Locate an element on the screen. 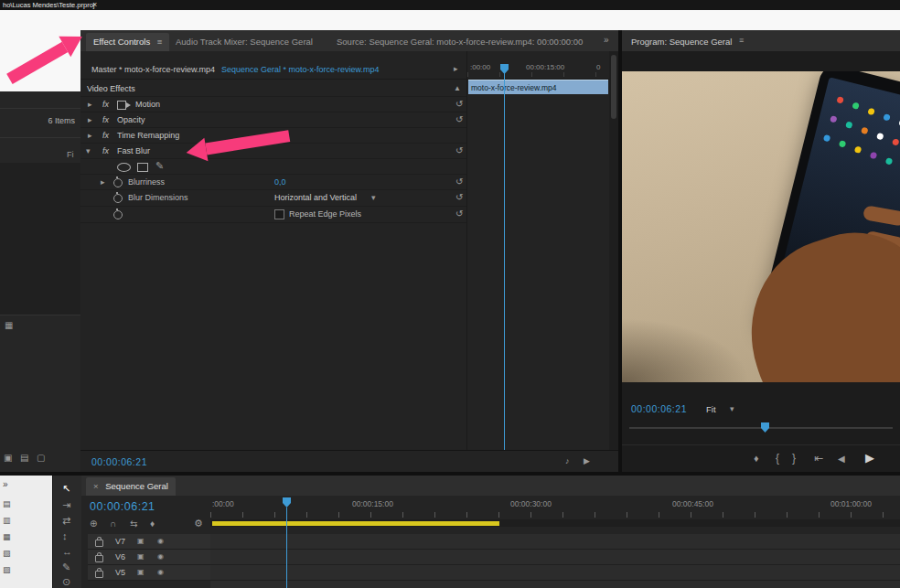 The width and height of the screenshot is (900, 588). dock-panel-icon: ▥ is located at coordinates (7, 520).